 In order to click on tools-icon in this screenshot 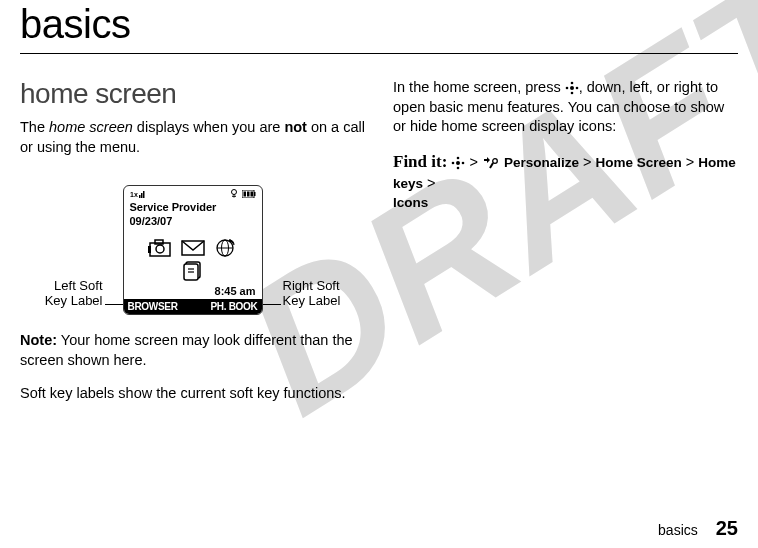, I will do `click(491, 163)`.